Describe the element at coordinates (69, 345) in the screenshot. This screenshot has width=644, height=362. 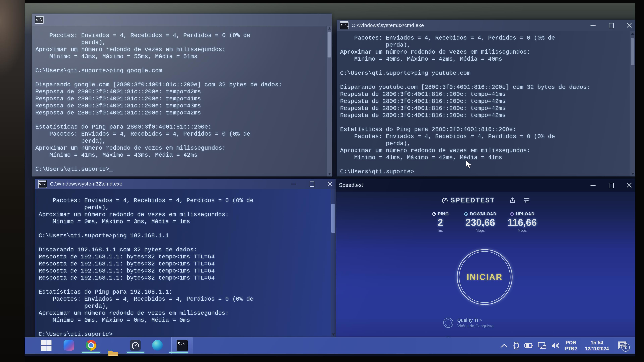
I see `copilot-icon` at that location.